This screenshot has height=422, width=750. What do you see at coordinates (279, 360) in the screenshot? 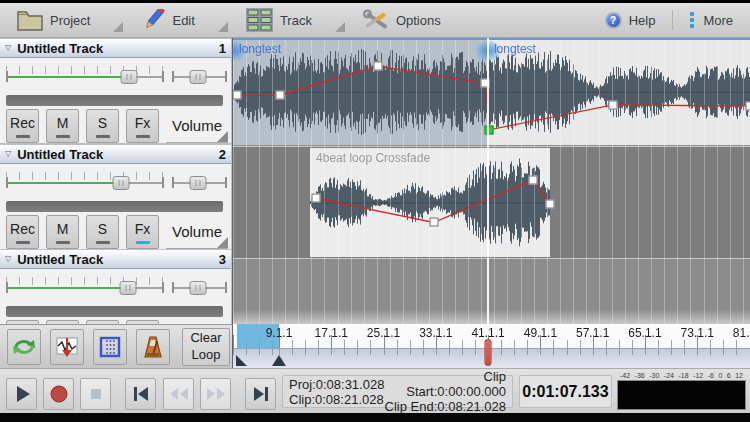
I see `loop-end-marker` at bounding box center [279, 360].